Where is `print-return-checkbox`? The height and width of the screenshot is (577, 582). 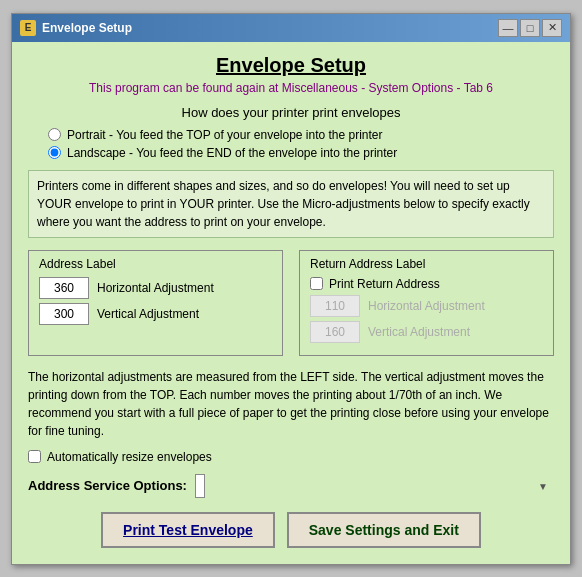
print-return-checkbox is located at coordinates (316, 284).